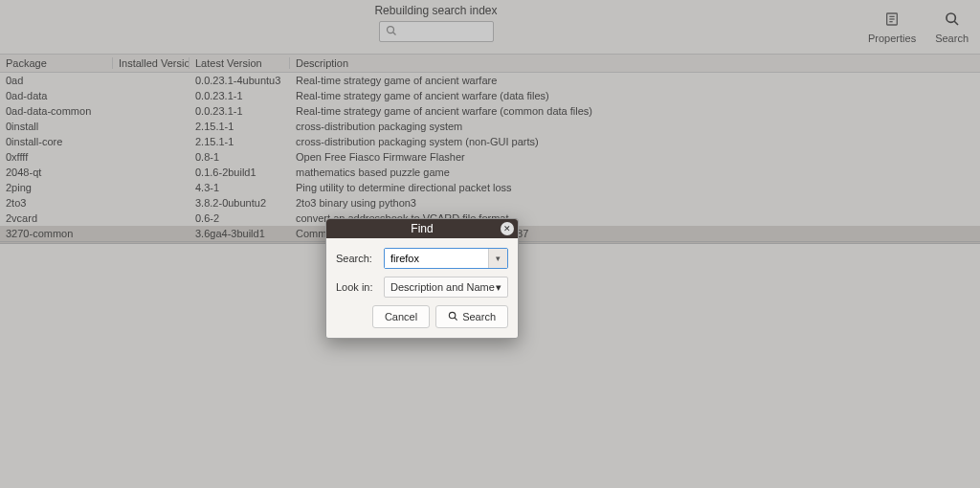 The width and height of the screenshot is (980, 488). Describe the element at coordinates (401, 317) in the screenshot. I see `cancel-button: Cancel` at that location.